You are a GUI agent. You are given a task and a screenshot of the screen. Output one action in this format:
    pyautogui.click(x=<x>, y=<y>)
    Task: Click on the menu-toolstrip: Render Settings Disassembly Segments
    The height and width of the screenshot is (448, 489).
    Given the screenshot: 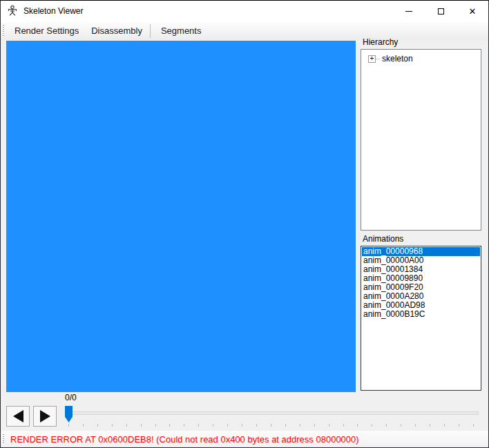 What is the action you would take?
    pyautogui.click(x=245, y=30)
    